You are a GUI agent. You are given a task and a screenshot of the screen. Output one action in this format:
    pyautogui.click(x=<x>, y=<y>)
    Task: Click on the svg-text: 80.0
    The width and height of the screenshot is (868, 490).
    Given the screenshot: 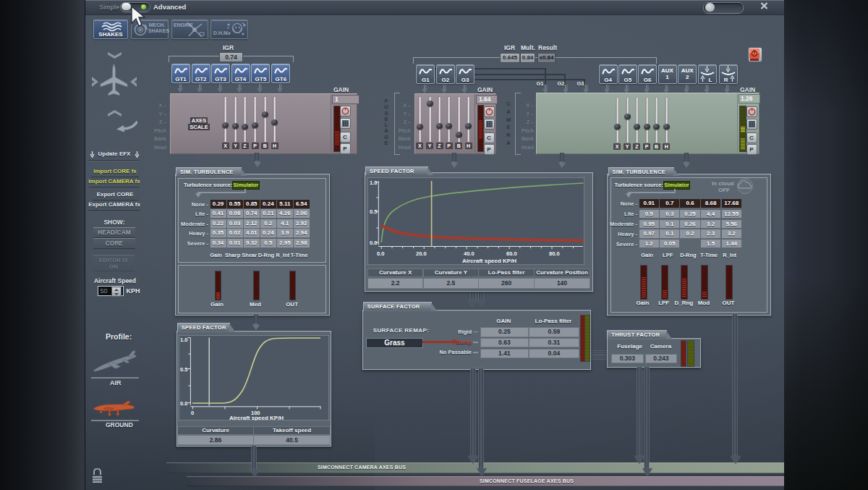 What is the action you would take?
    pyautogui.click(x=554, y=253)
    